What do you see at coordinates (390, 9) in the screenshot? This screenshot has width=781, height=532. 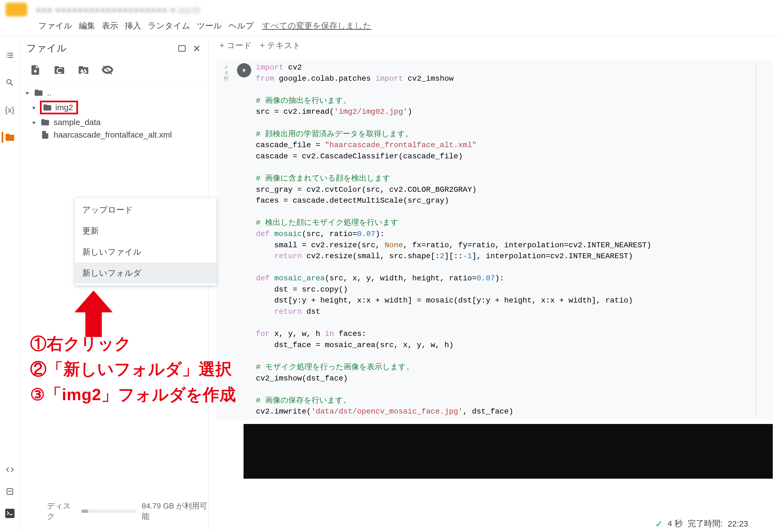 I see `header: ●●● ●●●●●●●●●●●●●●●●●●●● ●.ipynb` at bounding box center [390, 9].